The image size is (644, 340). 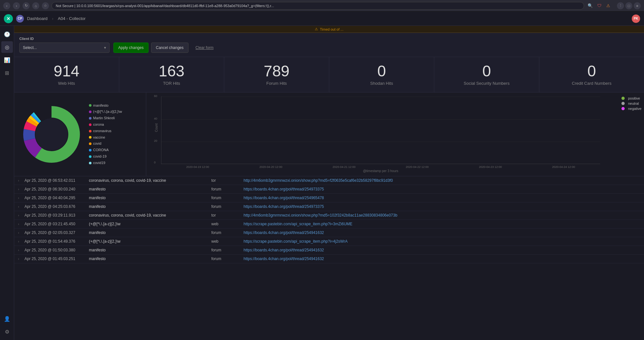 What do you see at coordinates (271, 167) in the screenshot?
I see `x-label-1: 2020-04-20 12:00` at bounding box center [271, 167].